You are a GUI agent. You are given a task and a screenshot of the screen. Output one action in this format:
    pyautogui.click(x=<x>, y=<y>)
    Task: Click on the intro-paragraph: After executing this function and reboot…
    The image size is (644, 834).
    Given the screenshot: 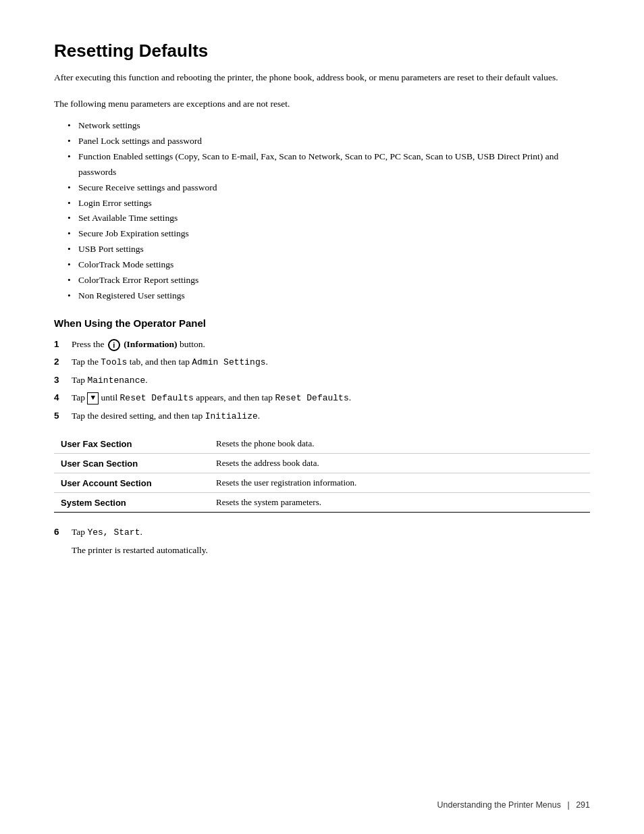 What is the action you would take?
    pyautogui.click(x=322, y=78)
    